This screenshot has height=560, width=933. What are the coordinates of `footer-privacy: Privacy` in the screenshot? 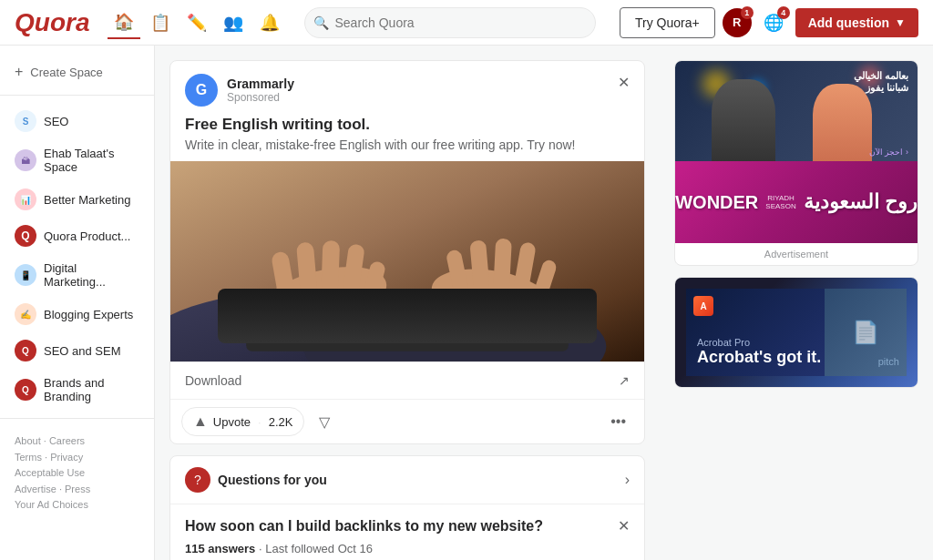 It's located at (67, 457).